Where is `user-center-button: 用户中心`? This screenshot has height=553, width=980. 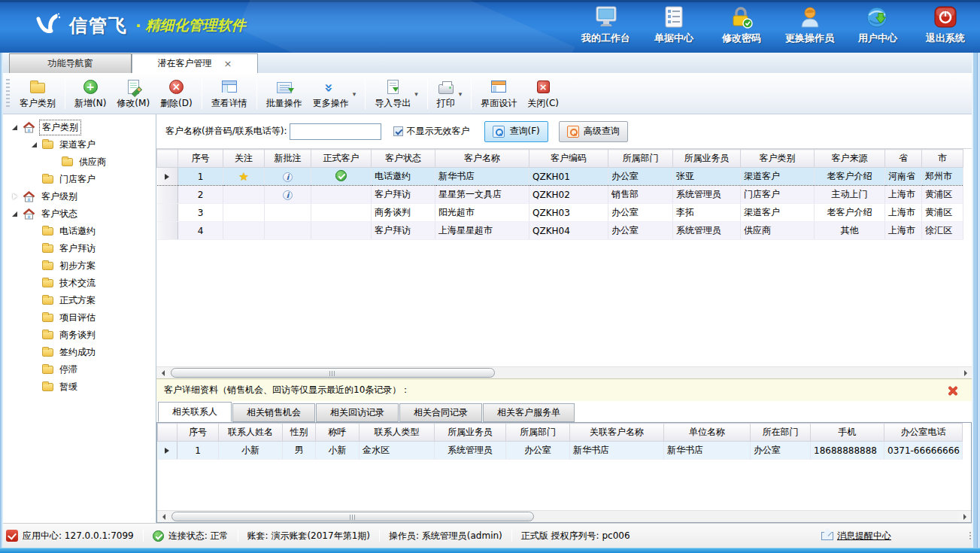
user-center-button: 用户中心 is located at coordinates (878, 26).